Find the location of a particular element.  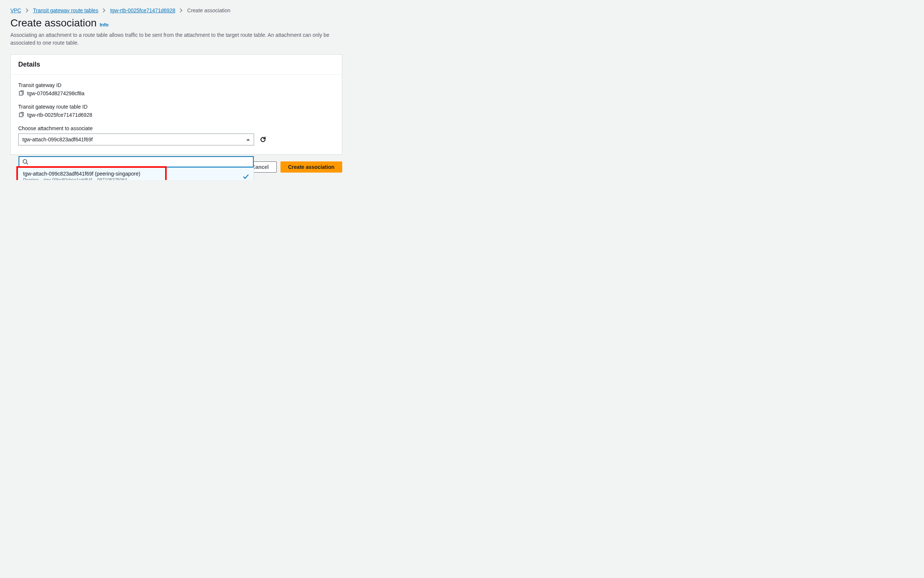

details-panel: Details Transit gateway ID tgw-07054d827… is located at coordinates (176, 105).